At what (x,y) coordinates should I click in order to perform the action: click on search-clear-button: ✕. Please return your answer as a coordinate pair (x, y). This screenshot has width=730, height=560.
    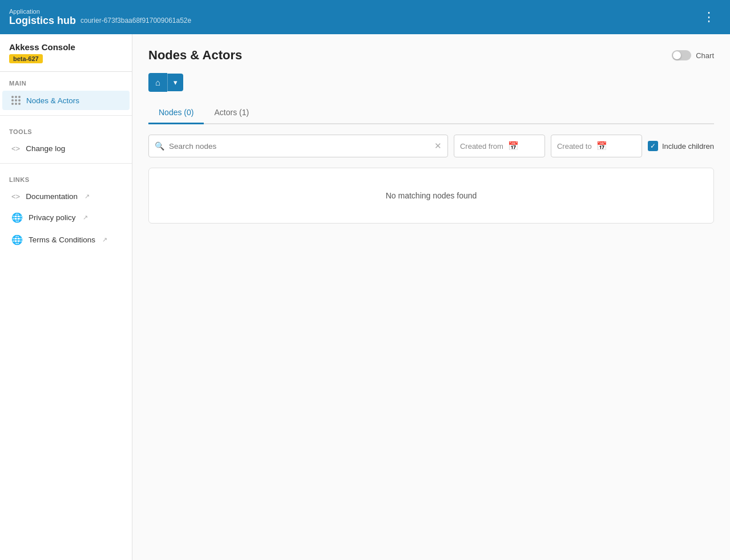
    Looking at the image, I should click on (438, 146).